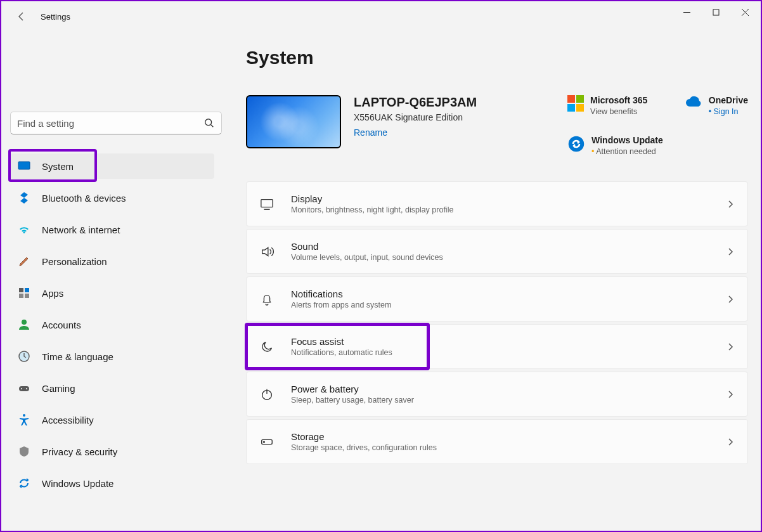 The height and width of the screenshot is (532, 762). What do you see at coordinates (508, 389) in the screenshot?
I see `card-title: Power & battery` at bounding box center [508, 389].